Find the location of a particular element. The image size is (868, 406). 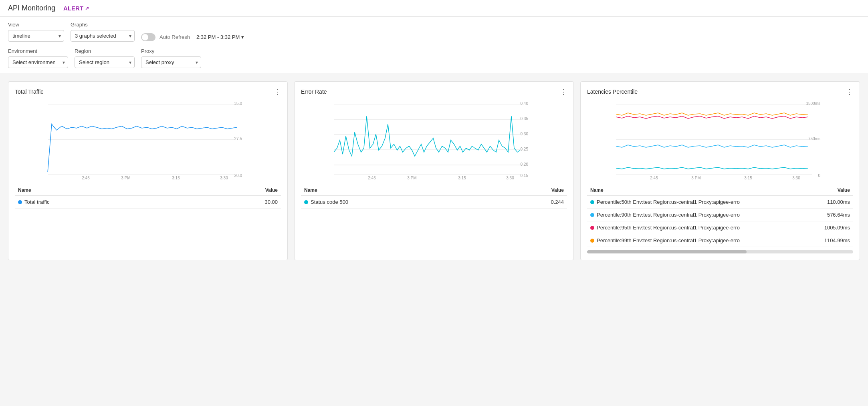

p99-value: 1104.99ms is located at coordinates (815, 241).